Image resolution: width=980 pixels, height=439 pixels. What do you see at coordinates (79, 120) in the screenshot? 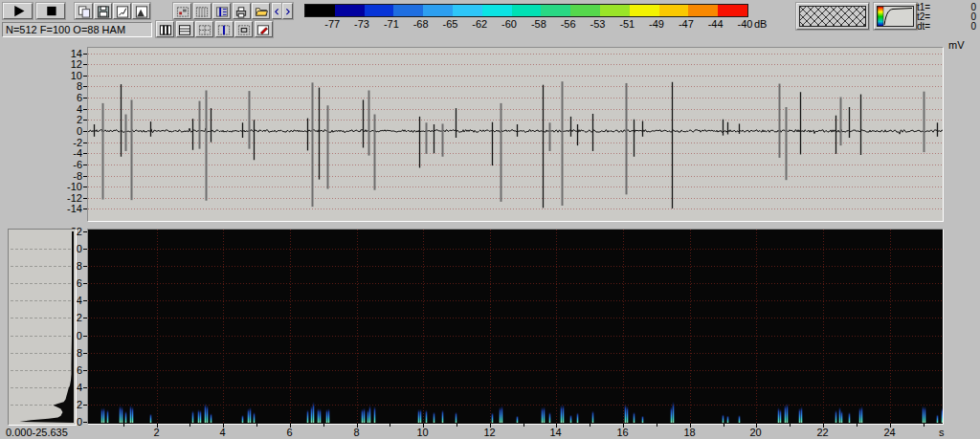
I see `waveform-y-tick-label: 2` at bounding box center [79, 120].